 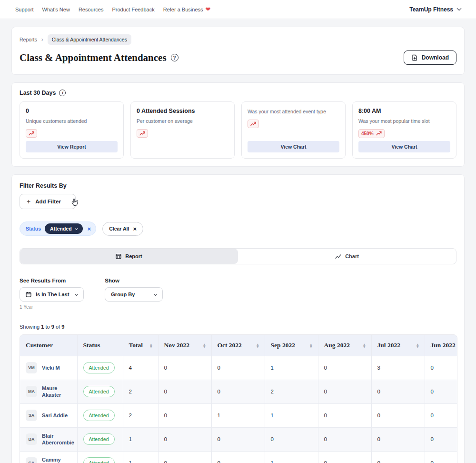 What do you see at coordinates (435, 10) in the screenshot?
I see `account-menu: TeamUp Fitness` at bounding box center [435, 10].